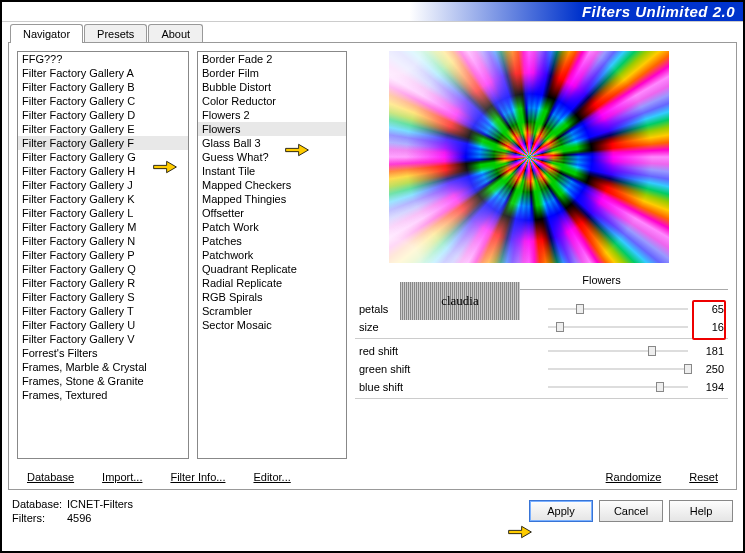 The image size is (745, 553). Describe the element at coordinates (103, 283) in the screenshot. I see `list-item: Filter Factory Gallery R` at that location.